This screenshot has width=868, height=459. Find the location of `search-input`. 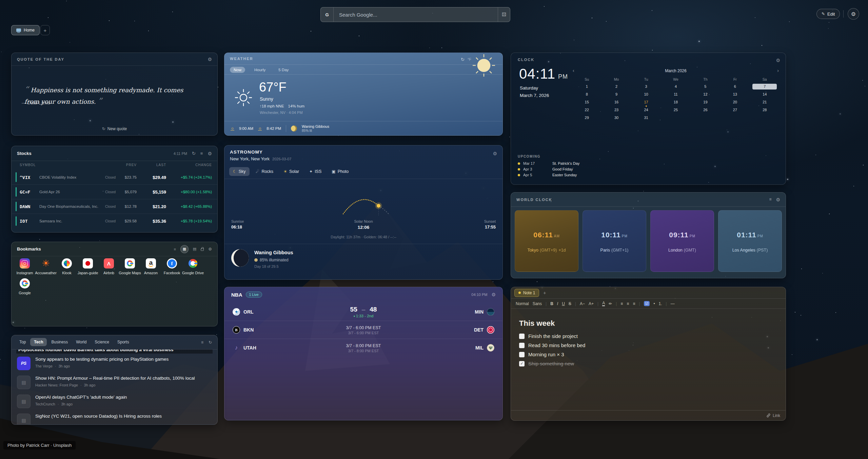

search-input is located at coordinates (416, 15).